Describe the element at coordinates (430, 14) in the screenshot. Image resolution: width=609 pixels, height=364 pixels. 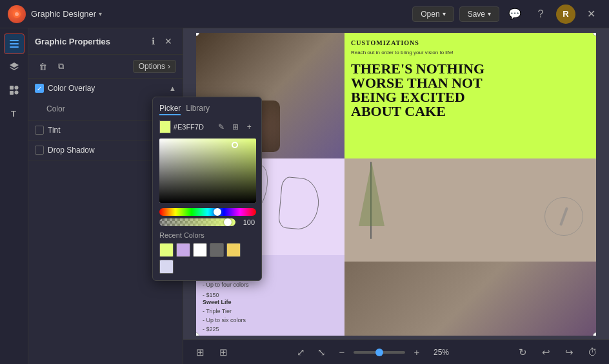
I see `open-label: Open` at that location.